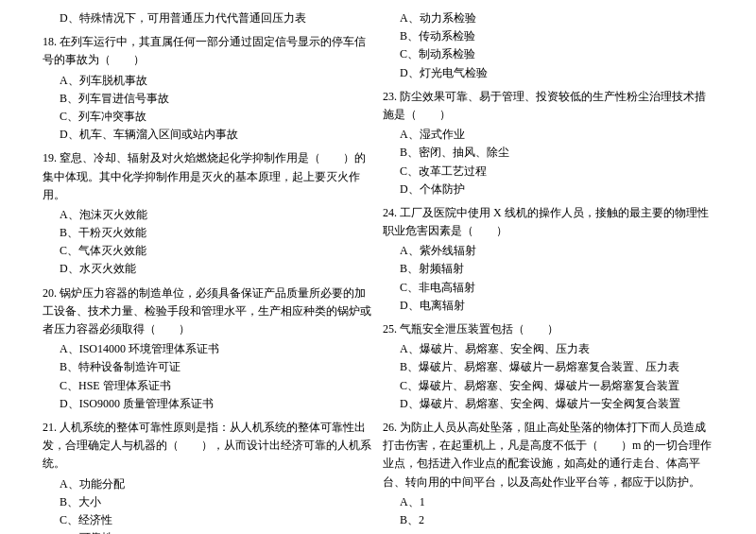 This screenshot has height=534, width=756. Describe the element at coordinates (208, 117) in the screenshot. I see `q18-option-c: C、列车冲突事故` at that location.